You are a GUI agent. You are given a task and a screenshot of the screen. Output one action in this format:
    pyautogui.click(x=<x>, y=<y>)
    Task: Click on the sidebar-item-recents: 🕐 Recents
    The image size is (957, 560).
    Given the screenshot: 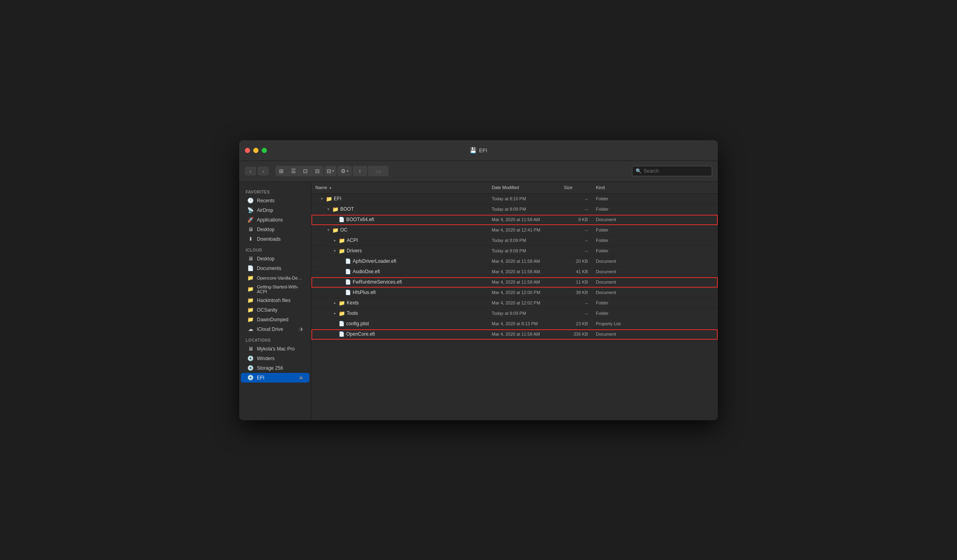 What is the action you would take?
    pyautogui.click(x=275, y=201)
    